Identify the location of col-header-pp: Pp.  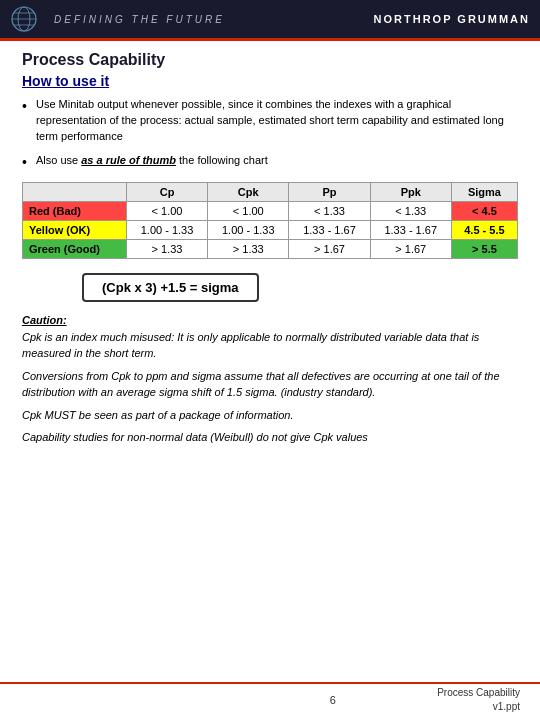
(330, 192).